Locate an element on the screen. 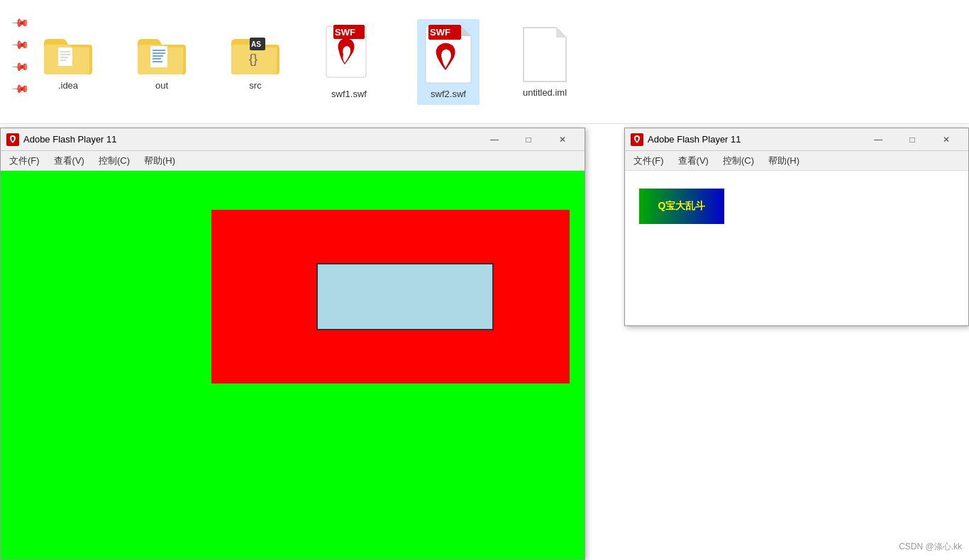 This screenshot has height=560, width=969. menu-help-left: 帮助(H) is located at coordinates (160, 161).